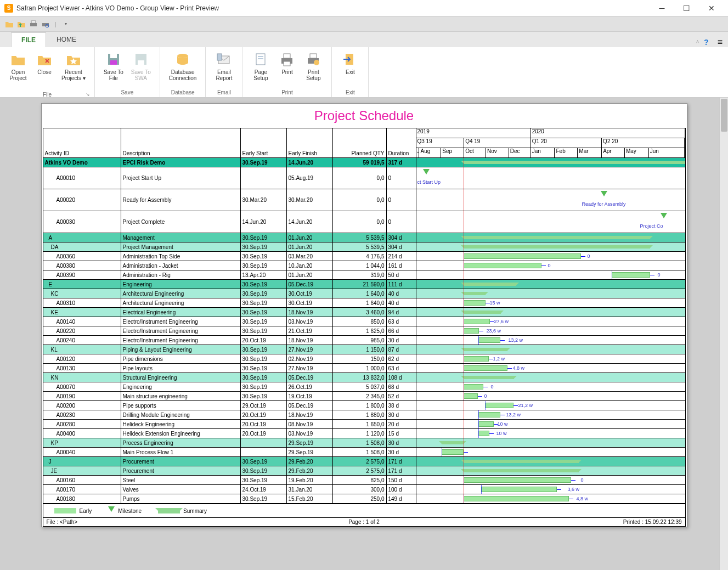 The height and width of the screenshot is (570, 728). I want to click on qat-print-preview-icon, so click(46, 24).